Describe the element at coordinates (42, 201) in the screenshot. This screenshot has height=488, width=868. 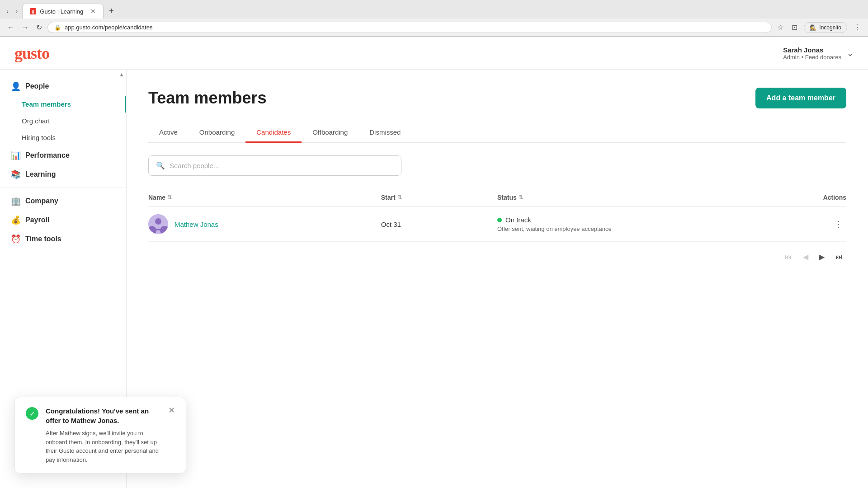
I see `sidebar-section-company-label: Company` at that location.